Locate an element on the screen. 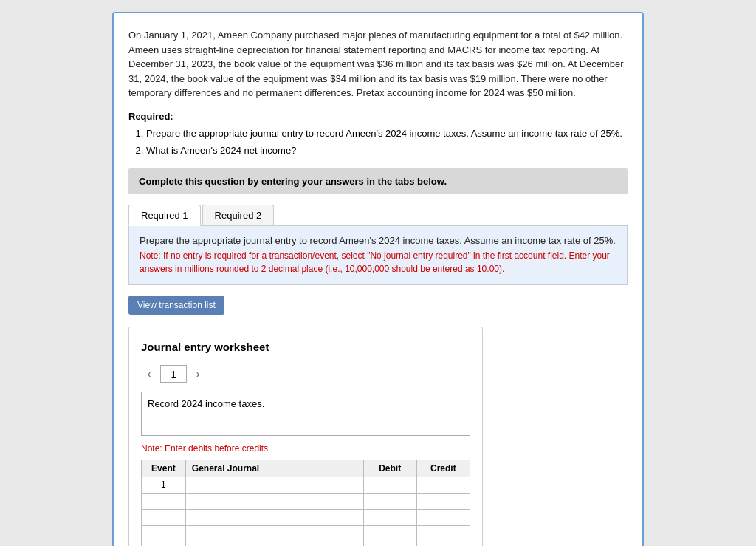  tab-required2: Required 2 is located at coordinates (238, 215).